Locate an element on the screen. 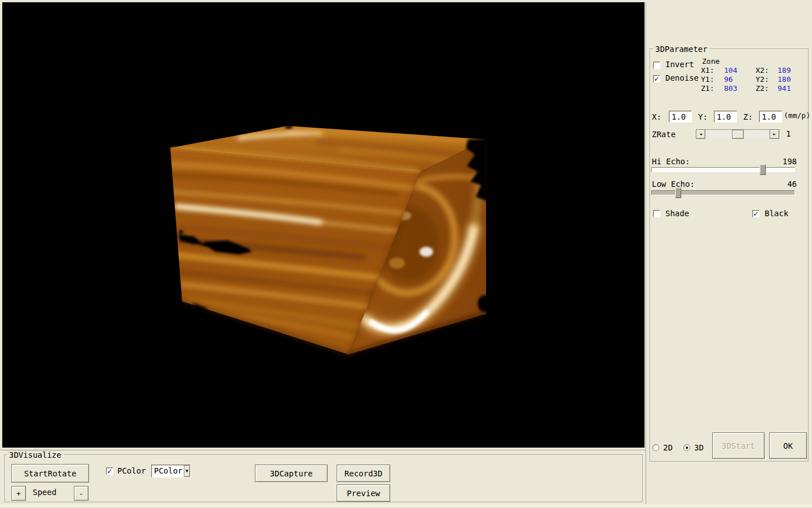  scale-z-label: Z: is located at coordinates (748, 117).